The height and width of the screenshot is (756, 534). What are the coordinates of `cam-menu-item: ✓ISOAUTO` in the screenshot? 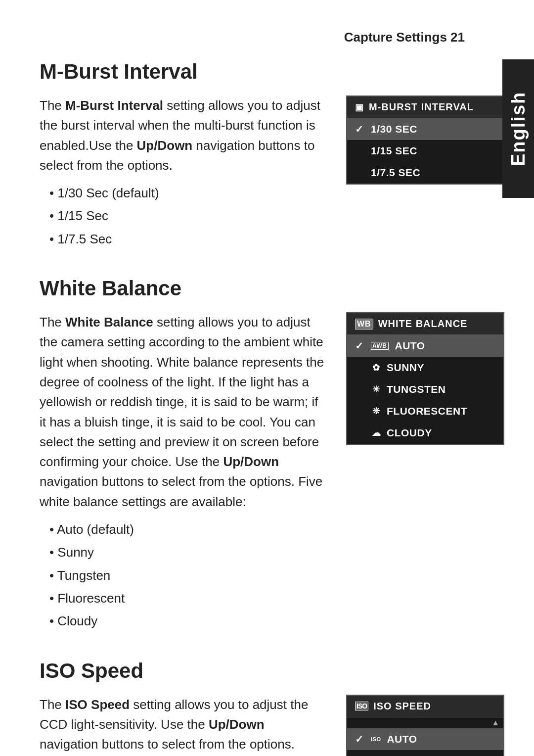 It's located at (425, 739).